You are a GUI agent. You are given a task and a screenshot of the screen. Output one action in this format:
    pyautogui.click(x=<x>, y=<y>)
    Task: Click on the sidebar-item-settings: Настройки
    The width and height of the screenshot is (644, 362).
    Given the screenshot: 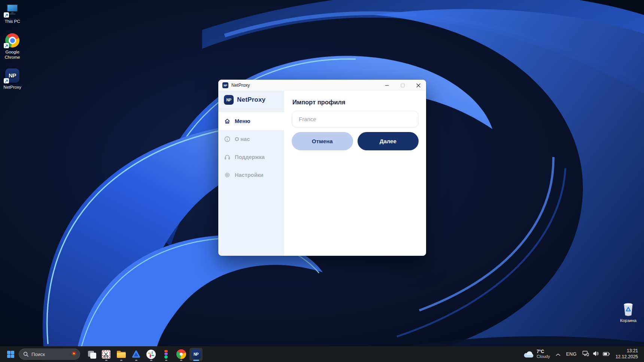 What is the action you would take?
    pyautogui.click(x=251, y=175)
    